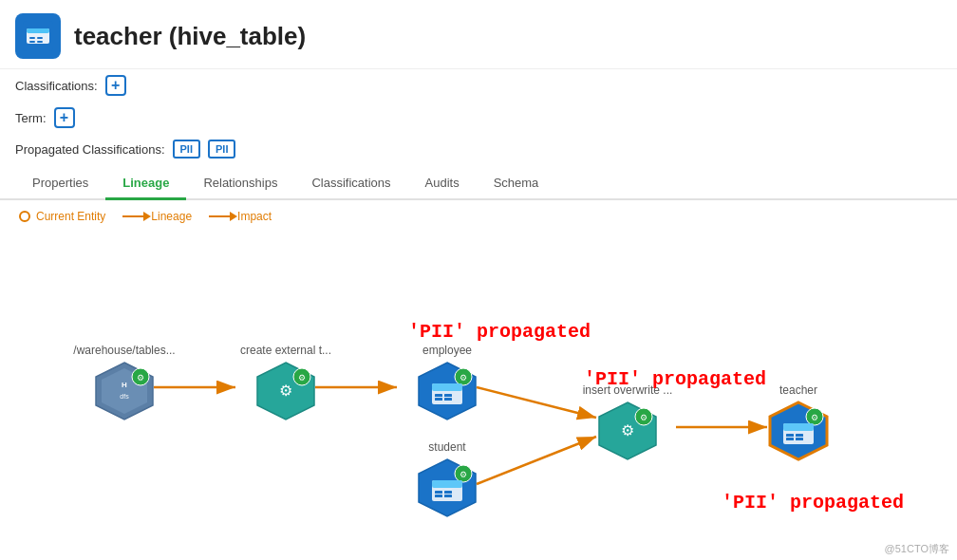  Describe the element at coordinates (286, 391) in the screenshot. I see `process1-node: ⚙ ⚙` at that location.